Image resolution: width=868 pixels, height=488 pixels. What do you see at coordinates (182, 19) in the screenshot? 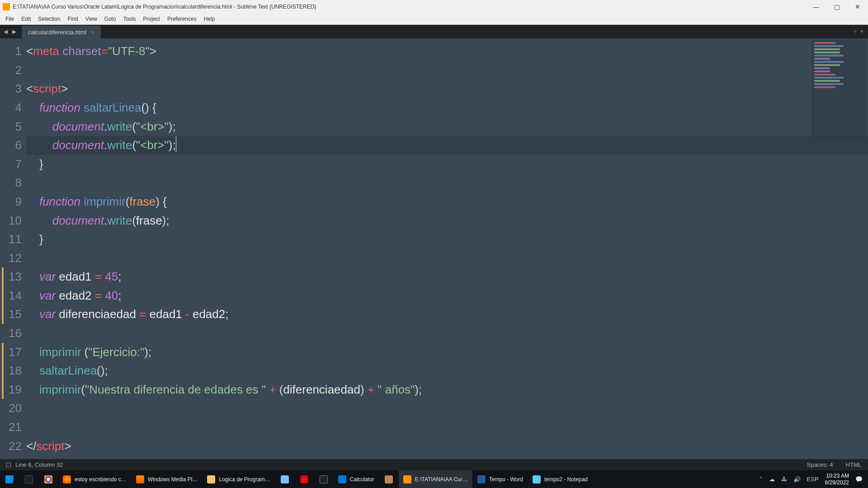
I see `menu-preferences: Preferences` at bounding box center [182, 19].